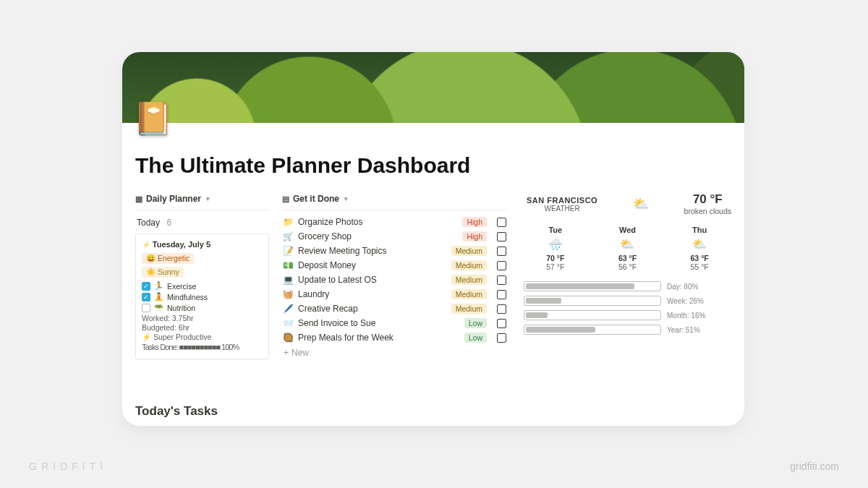 This screenshot has height=488, width=868. I want to click on forecast-day: Tue🌧️70 °F57 °F, so click(556, 249).